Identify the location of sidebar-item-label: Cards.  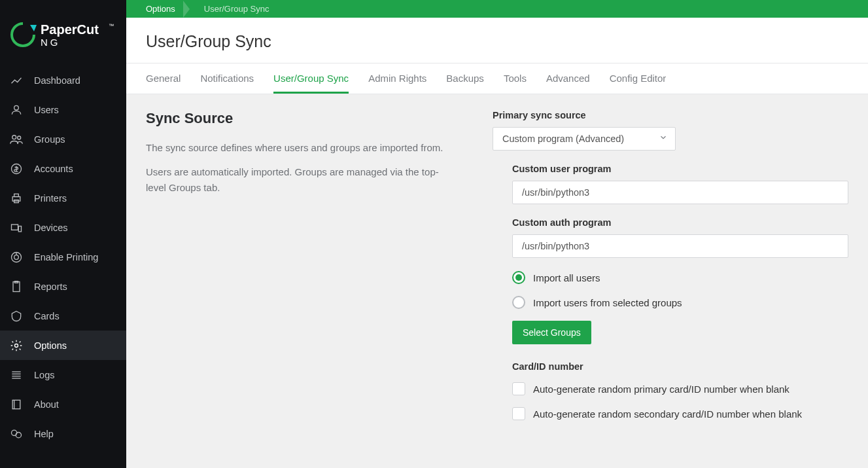
(47, 316).